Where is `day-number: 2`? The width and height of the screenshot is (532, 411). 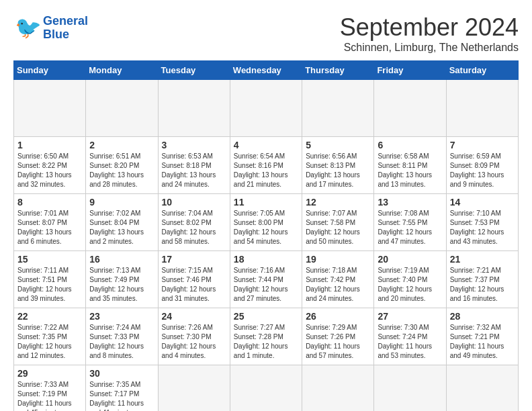
day-number: 2 is located at coordinates (122, 145).